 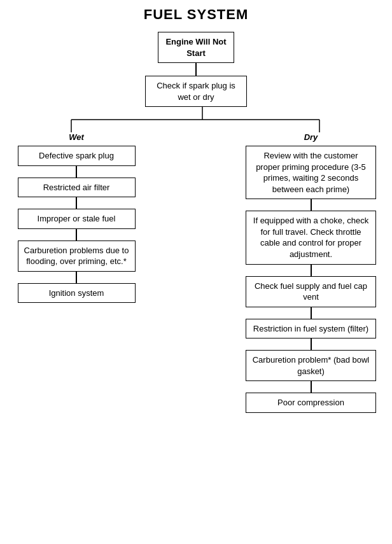 I want to click on vc-r2, so click(x=311, y=313).